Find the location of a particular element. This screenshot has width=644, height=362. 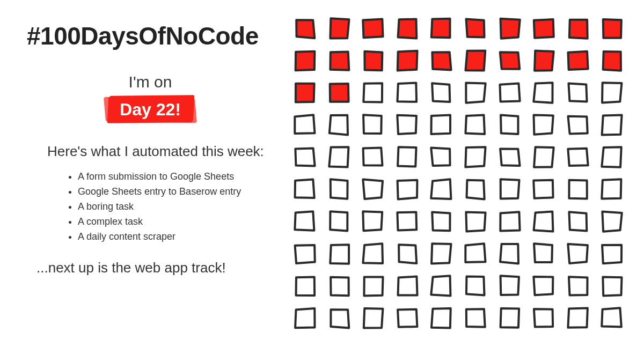

day-badge-text: Day 22! is located at coordinates (150, 109).